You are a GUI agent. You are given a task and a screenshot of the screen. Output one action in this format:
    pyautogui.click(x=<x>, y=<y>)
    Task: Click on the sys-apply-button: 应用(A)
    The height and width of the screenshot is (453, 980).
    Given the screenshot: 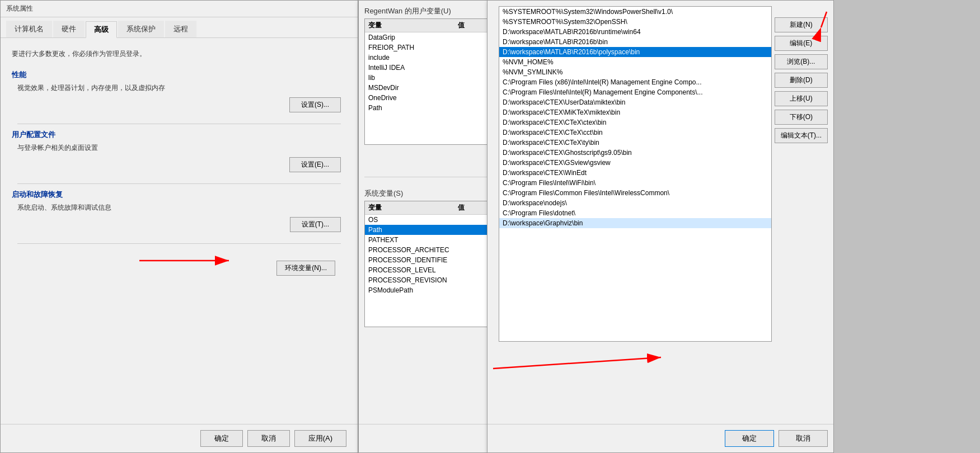 What is the action you would take?
    pyautogui.click(x=320, y=438)
    